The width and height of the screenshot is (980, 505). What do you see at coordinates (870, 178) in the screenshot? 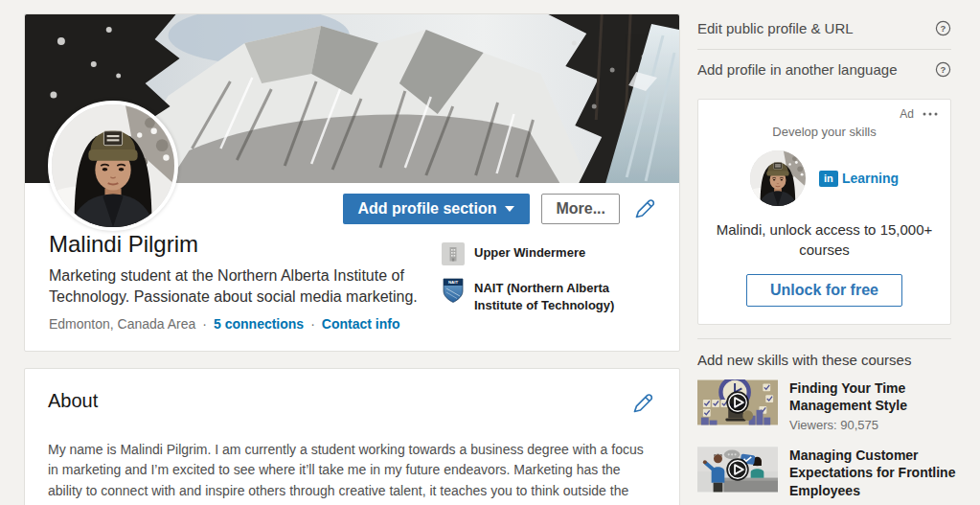
I see `learning-wordmark: Learning` at bounding box center [870, 178].